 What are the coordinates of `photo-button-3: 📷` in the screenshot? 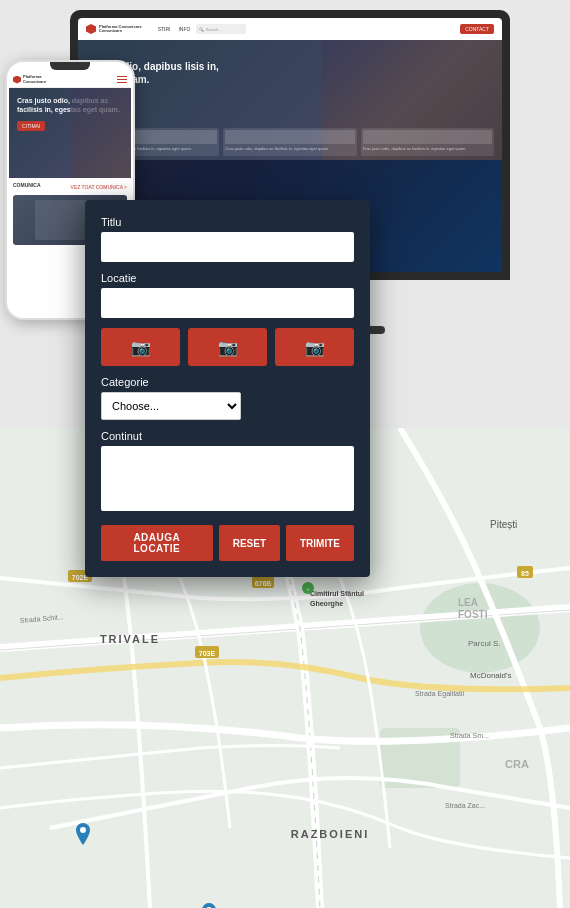 It's located at (314, 347).